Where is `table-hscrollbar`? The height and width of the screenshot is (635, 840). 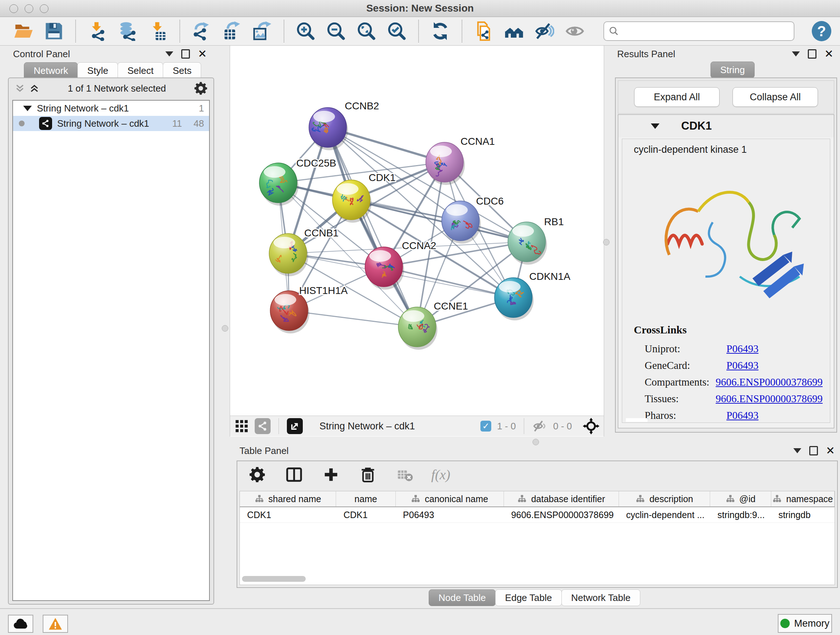
table-hscrollbar is located at coordinates (274, 579).